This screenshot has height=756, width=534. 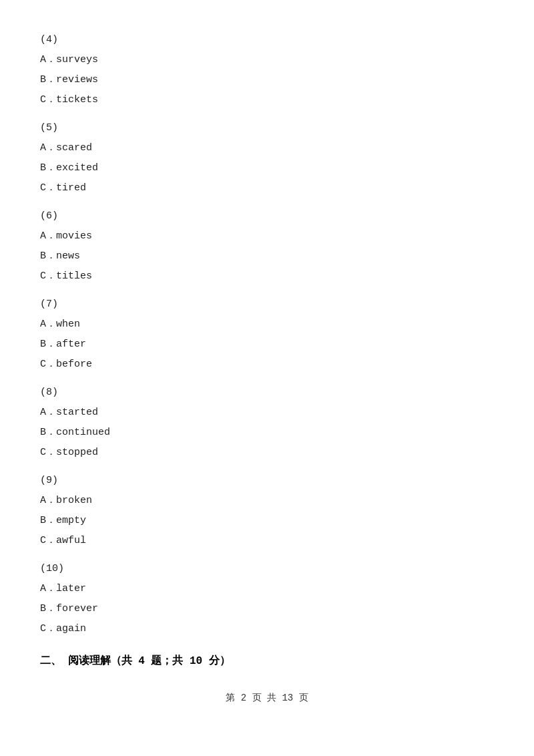 I want to click on option-10-b: B．forever, so click(x=267, y=609).